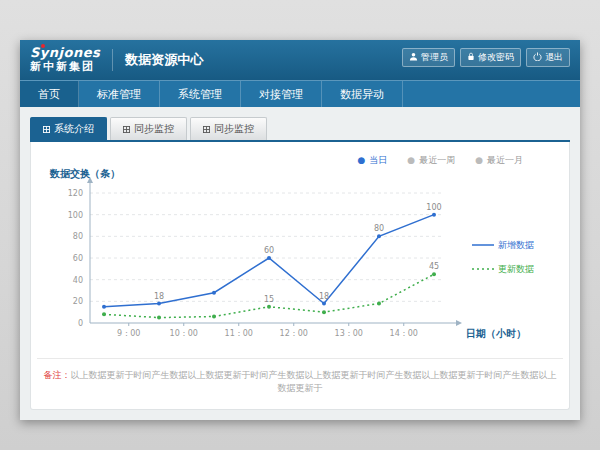 The width and height of the screenshot is (600, 450). I want to click on svg-text: 40, so click(78, 280).